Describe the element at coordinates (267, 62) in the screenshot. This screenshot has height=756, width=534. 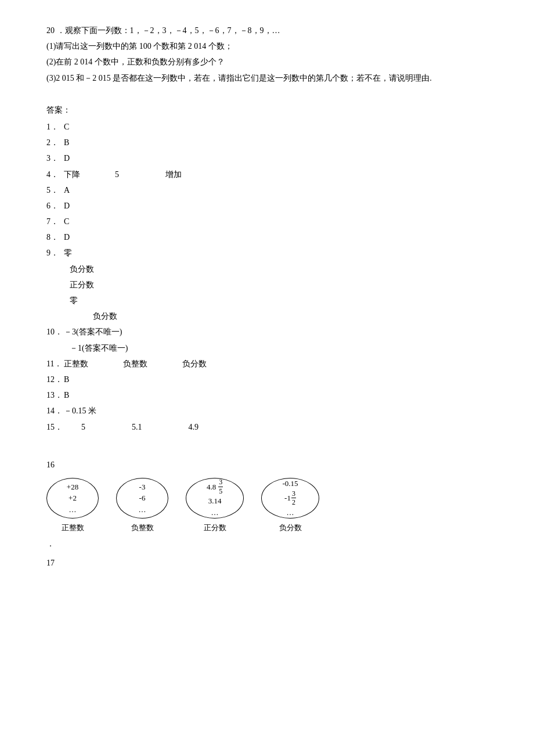
I see `question-part2: (2)在前 2 014 个数中，正数和负数分别有多少个？` at that location.